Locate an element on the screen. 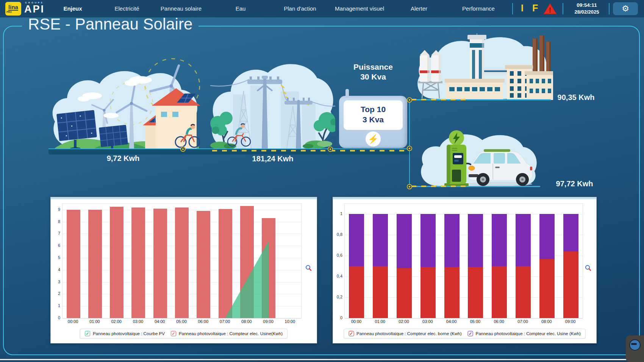 This screenshot has width=644, height=362. x-axis-tick: 01:00 is located at coordinates (380, 321).